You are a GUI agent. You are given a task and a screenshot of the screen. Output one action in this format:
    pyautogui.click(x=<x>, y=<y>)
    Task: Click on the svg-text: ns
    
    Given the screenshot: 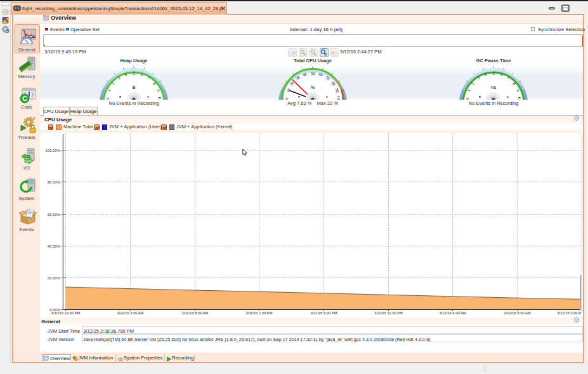 What is the action you would take?
    pyautogui.click(x=493, y=88)
    